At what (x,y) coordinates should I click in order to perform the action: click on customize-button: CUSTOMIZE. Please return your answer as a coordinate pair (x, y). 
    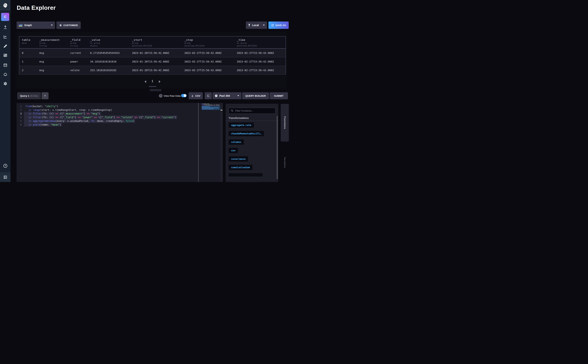
    Looking at the image, I should click on (68, 25).